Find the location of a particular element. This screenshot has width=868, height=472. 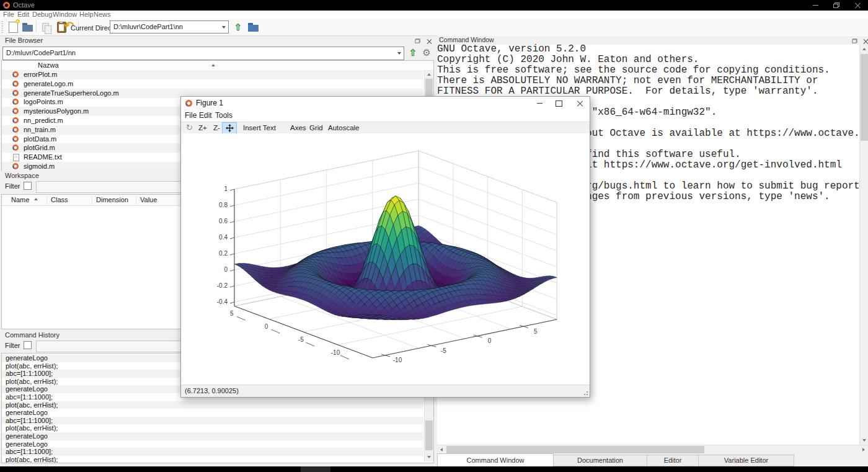

tab-documentation: Documentation is located at coordinates (600, 460).